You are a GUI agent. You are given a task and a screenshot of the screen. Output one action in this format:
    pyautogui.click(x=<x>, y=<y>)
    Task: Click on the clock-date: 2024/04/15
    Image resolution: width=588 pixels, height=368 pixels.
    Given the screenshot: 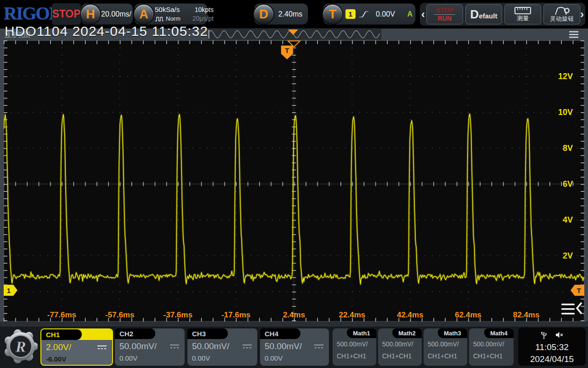 What is the action you would take?
    pyautogui.click(x=552, y=359)
    